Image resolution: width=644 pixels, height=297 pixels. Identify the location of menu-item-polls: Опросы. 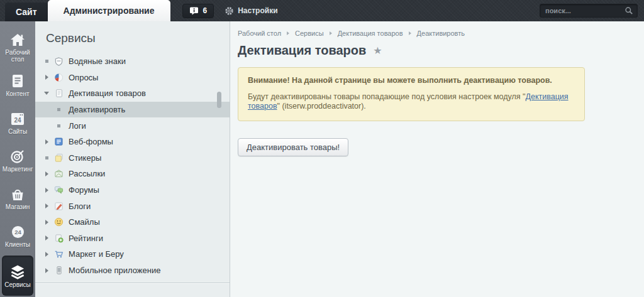
(132, 78).